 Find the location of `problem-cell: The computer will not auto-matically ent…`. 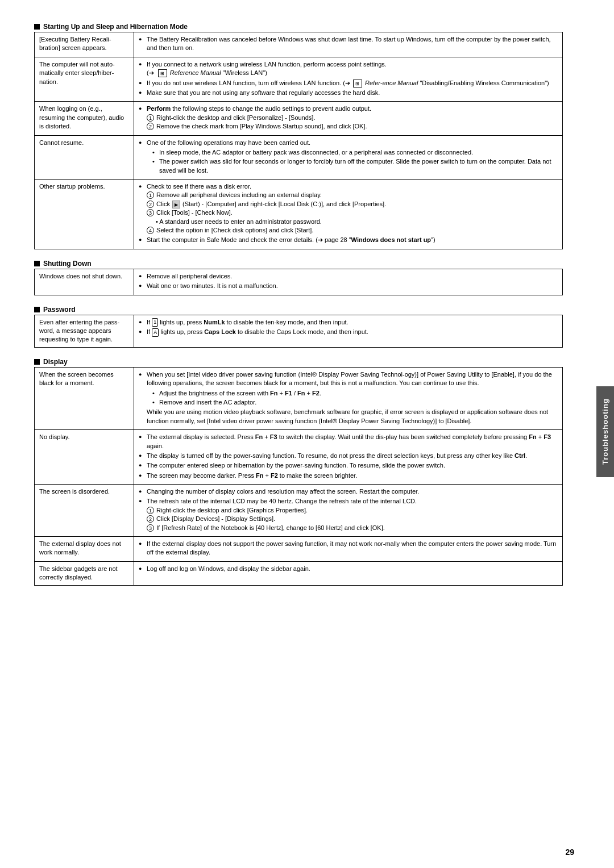

problem-cell: The computer will not auto-matically ent… is located at coordinates (84, 80).